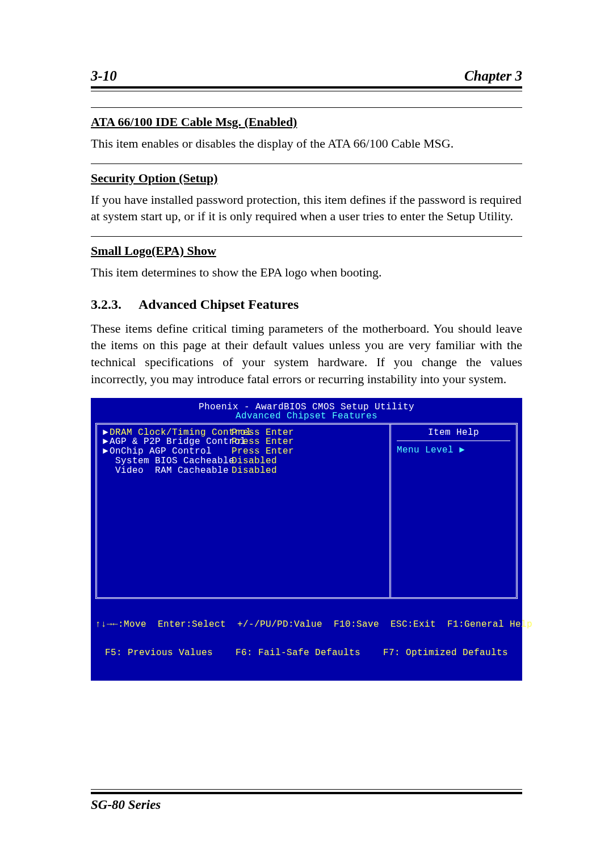 This screenshot has width=613, height=868. What do you see at coordinates (106, 304) in the screenshot?
I see `subsection-number: 3.2.3.` at bounding box center [106, 304].